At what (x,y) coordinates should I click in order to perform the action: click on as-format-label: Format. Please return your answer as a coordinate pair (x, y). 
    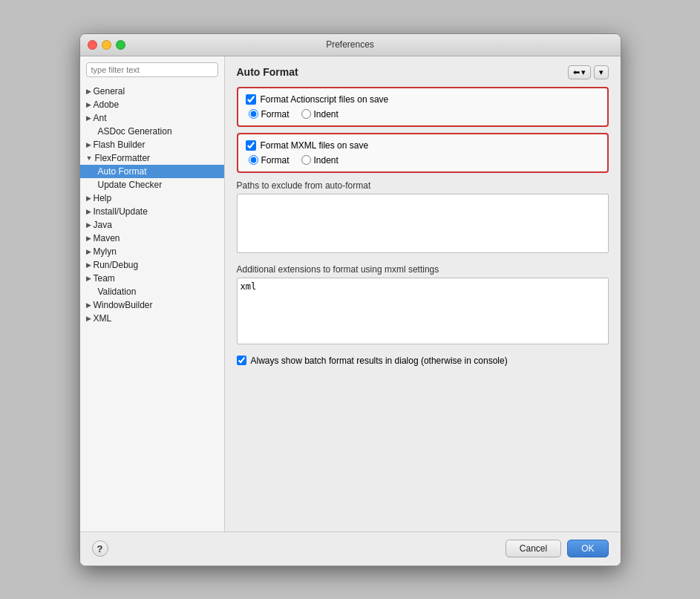
    Looking at the image, I should click on (275, 114).